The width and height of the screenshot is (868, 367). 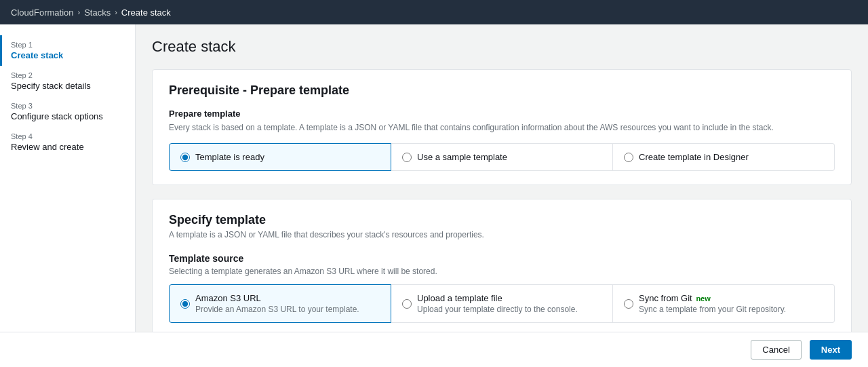 What do you see at coordinates (68, 85) in the screenshot?
I see `sidebar-step2-name: Specify stack details` at bounding box center [68, 85].